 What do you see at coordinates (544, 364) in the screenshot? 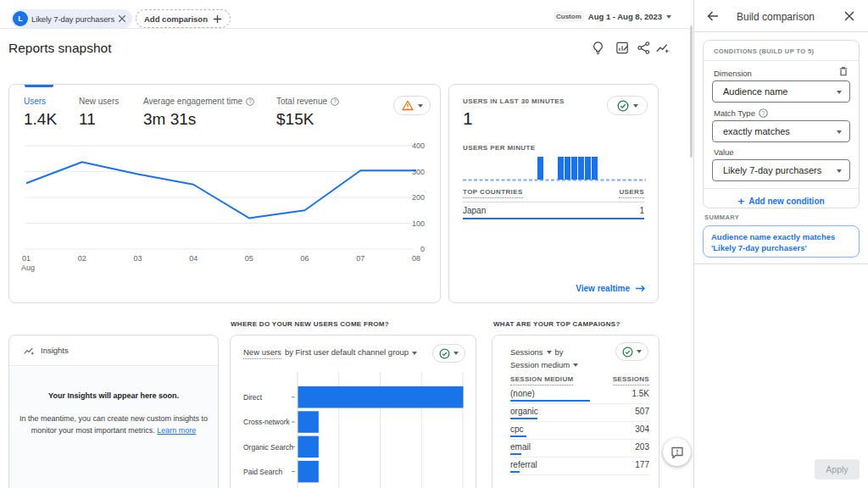
I see `campaigns-dimension-dropdown: Session medium` at bounding box center [544, 364].